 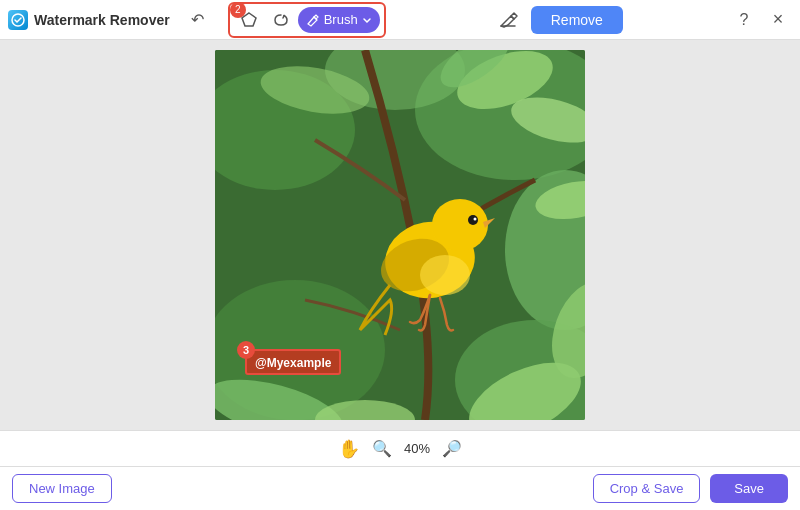 I want to click on watermark-box: 3 @Myexample, so click(x=293, y=362).